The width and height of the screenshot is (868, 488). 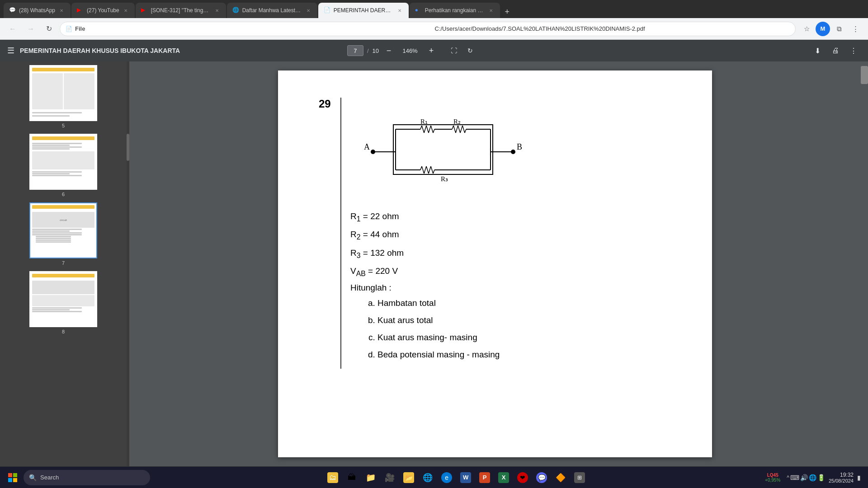 I want to click on tab-close-sone: ✕, so click(x=217, y=10).